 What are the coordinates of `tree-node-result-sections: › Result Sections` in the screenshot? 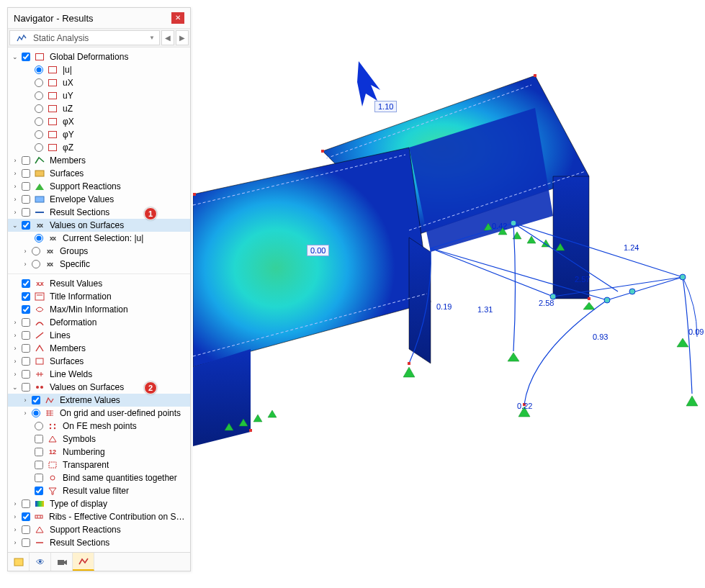 It's located at (99, 212).